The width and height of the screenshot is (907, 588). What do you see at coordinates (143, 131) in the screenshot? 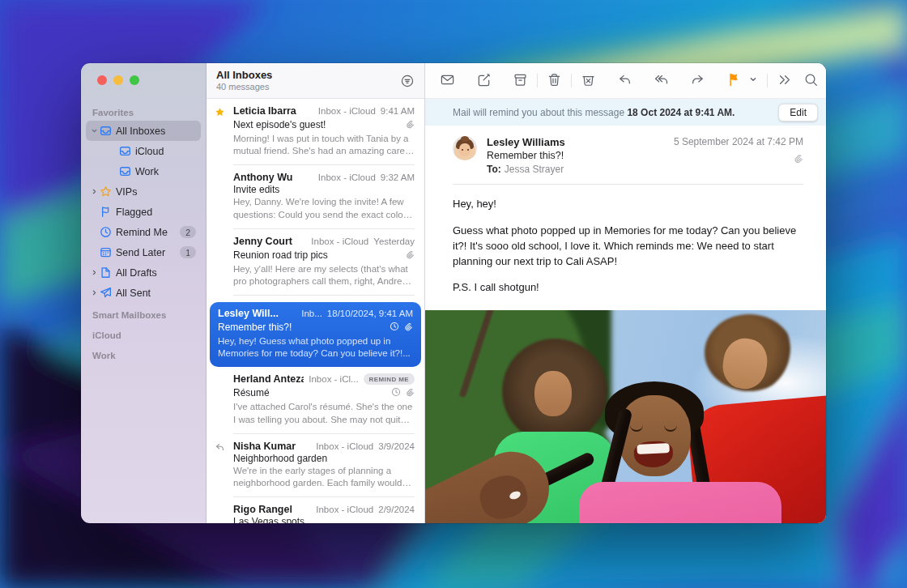
I see `sidebar-item-all-inboxes: All Inboxes` at bounding box center [143, 131].